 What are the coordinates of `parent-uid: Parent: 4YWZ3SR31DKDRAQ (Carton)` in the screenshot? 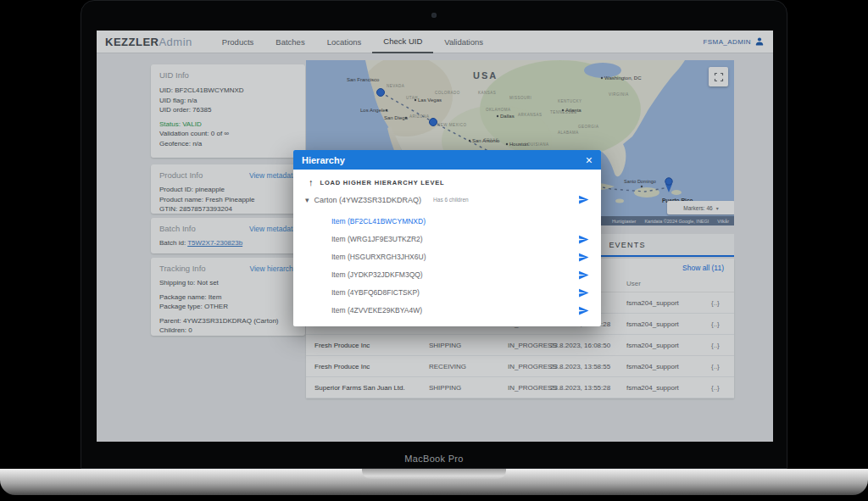 It's located at (228, 321).